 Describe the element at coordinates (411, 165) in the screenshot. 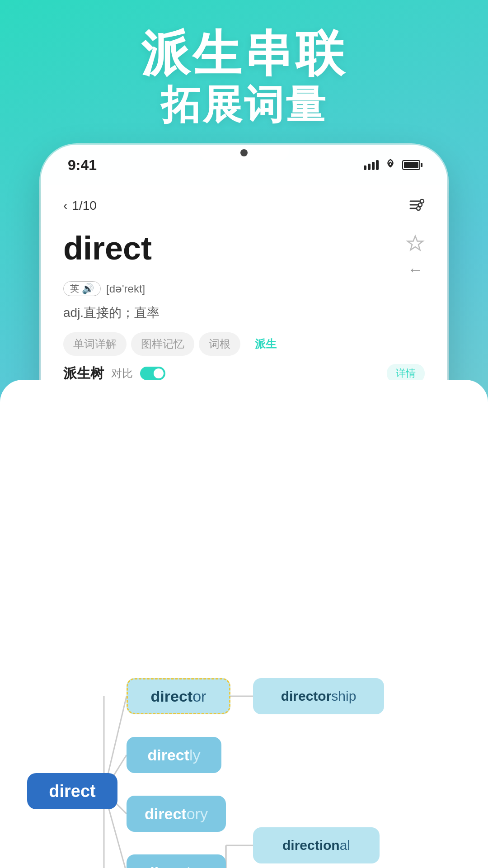

I see `battery-icon` at that location.